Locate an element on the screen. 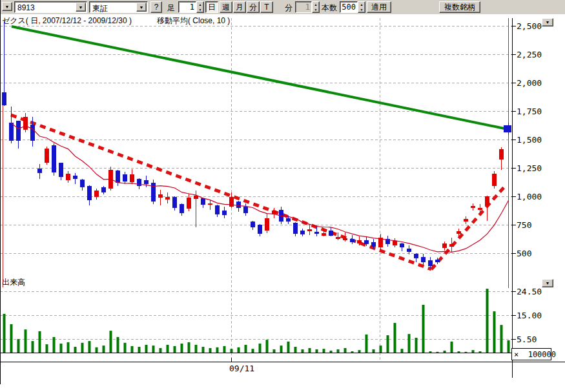  x-axis-tick-label: 09/11 is located at coordinates (241, 368).